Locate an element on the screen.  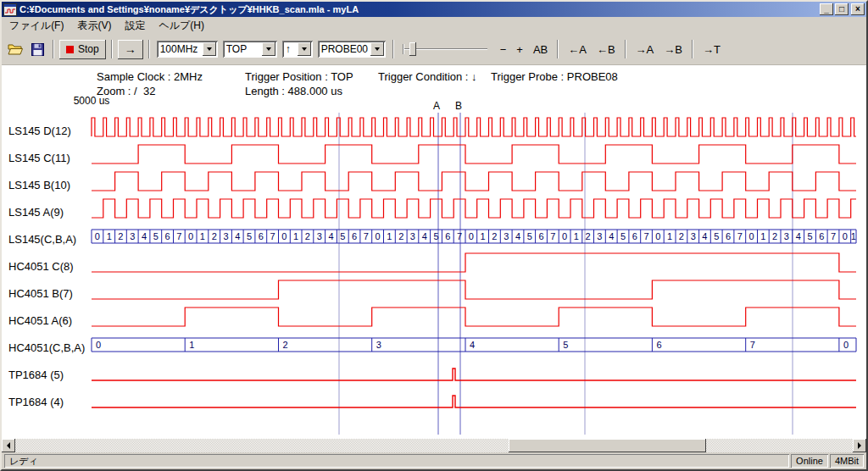
scrollbar-thumb is located at coordinates (607, 446).